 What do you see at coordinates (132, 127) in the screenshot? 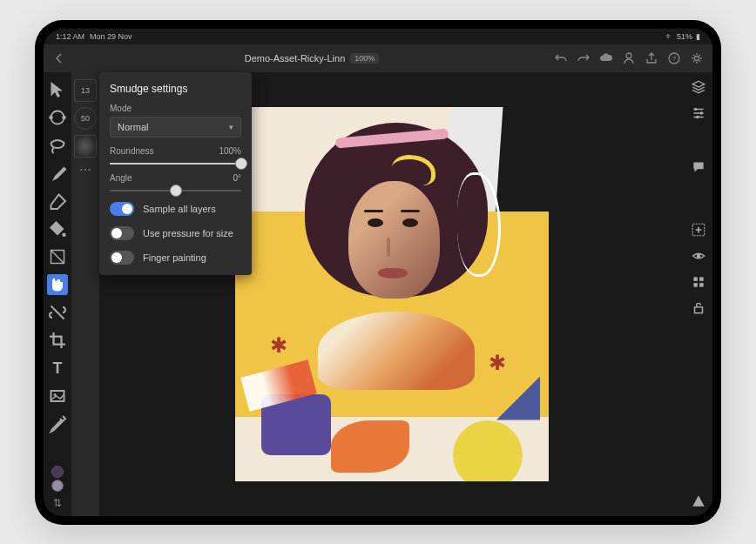
I see `mode-value: Normal` at bounding box center [132, 127].